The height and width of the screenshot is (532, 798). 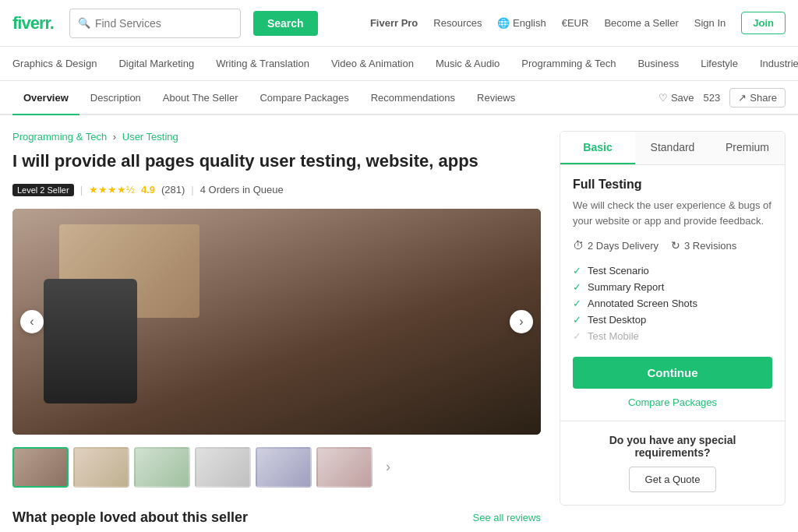 I want to click on sub-nav: Overview Description About The Seller Co…, so click(x=399, y=98).